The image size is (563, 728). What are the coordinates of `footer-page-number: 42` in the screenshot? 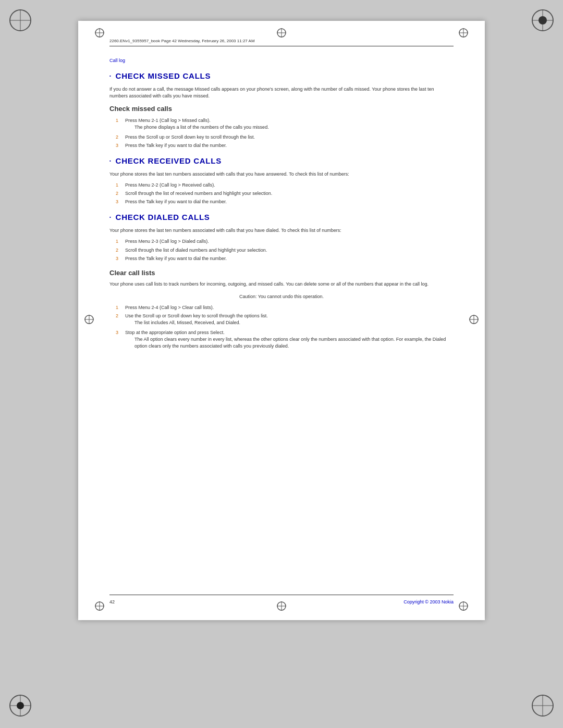 It's located at (112, 602).